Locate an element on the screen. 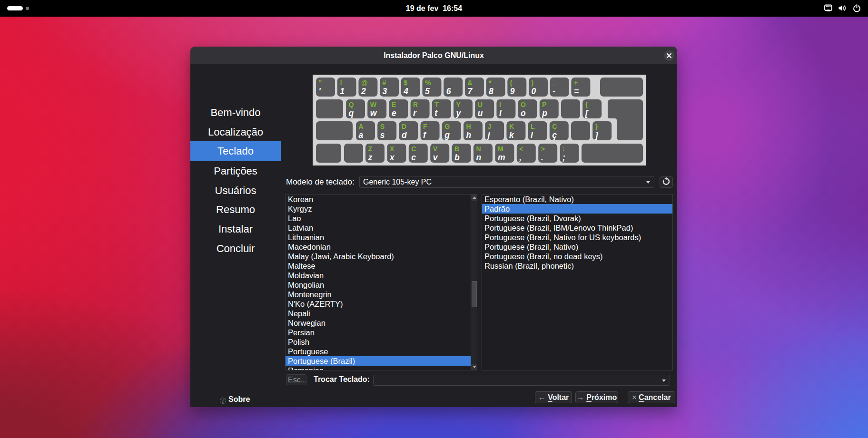 This screenshot has width=868, height=438. svg-text: R is located at coordinates (415, 105).